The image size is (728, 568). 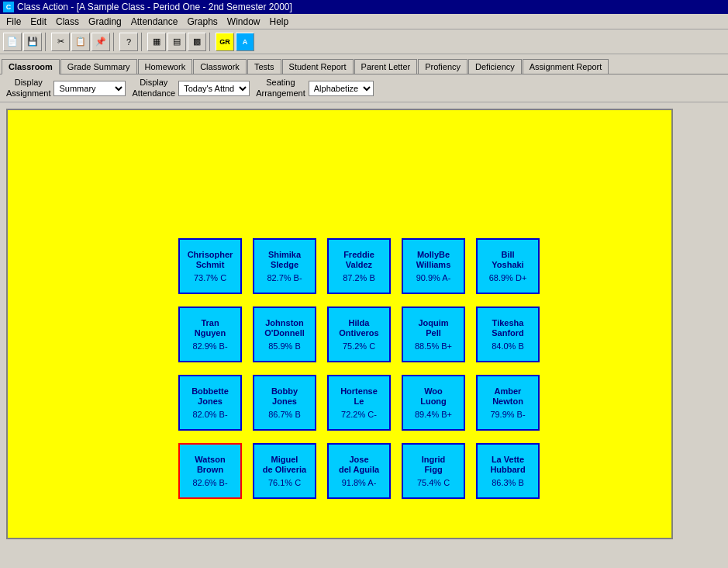 What do you see at coordinates (507, 260) in the screenshot?
I see `student-name: Bill Yoshaki` at bounding box center [507, 260].